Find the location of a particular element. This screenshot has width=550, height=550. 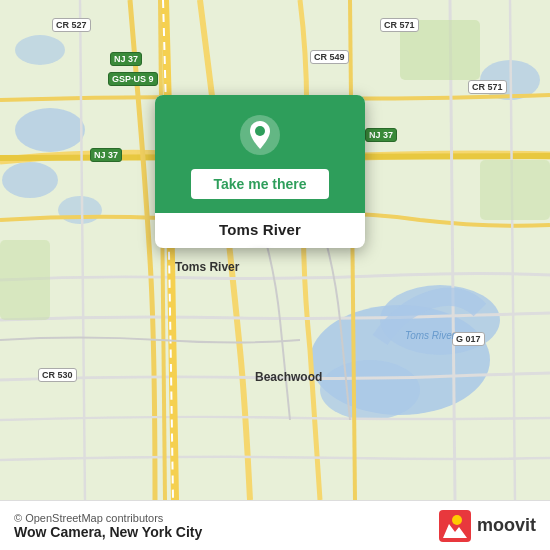

water-label-toms-river: Toms River is located at coordinates (430, 336).